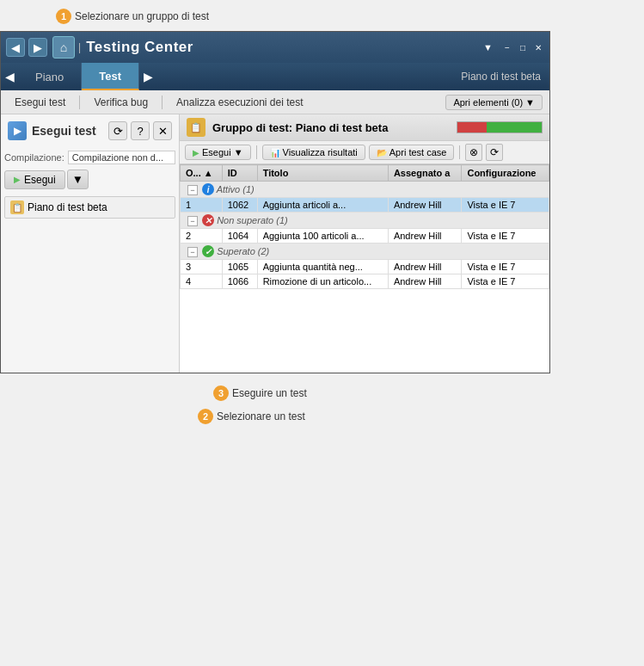 This screenshot has width=644, height=666. What do you see at coordinates (365, 227) in the screenshot?
I see `test-table-el: O... ▲ ID Titolo Assegnato a Configurazi…` at bounding box center [365, 227].